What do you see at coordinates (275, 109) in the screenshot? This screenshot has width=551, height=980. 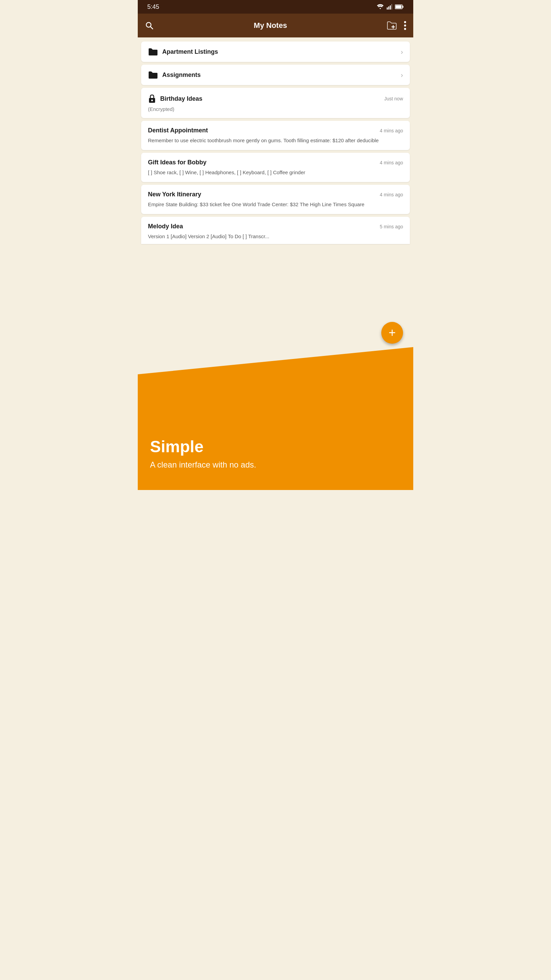 I see `note-encrypted-label: (Encrypted)` at bounding box center [275, 109].